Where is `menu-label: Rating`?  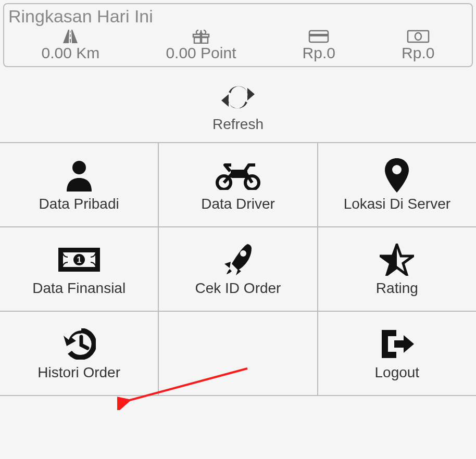
menu-label: Rating is located at coordinates (397, 288).